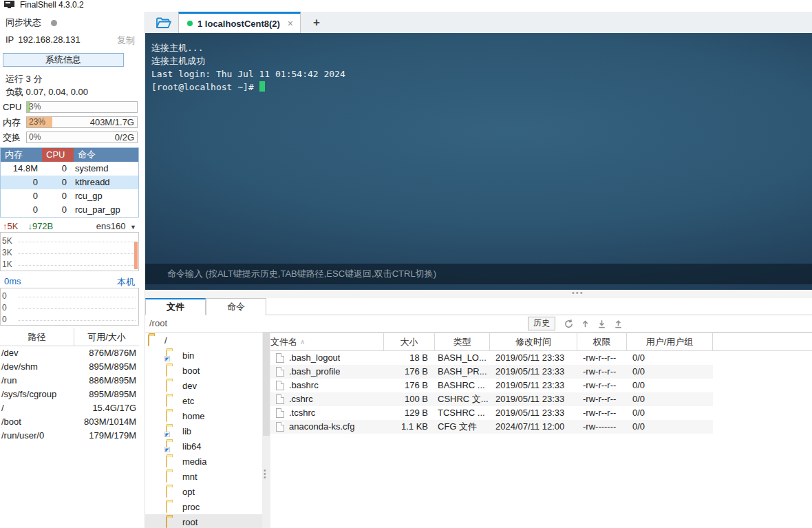 Image resolution: width=812 pixels, height=528 pixels. What do you see at coordinates (578, 293) in the screenshot?
I see `splitter-handle-icon: •••` at bounding box center [578, 293].